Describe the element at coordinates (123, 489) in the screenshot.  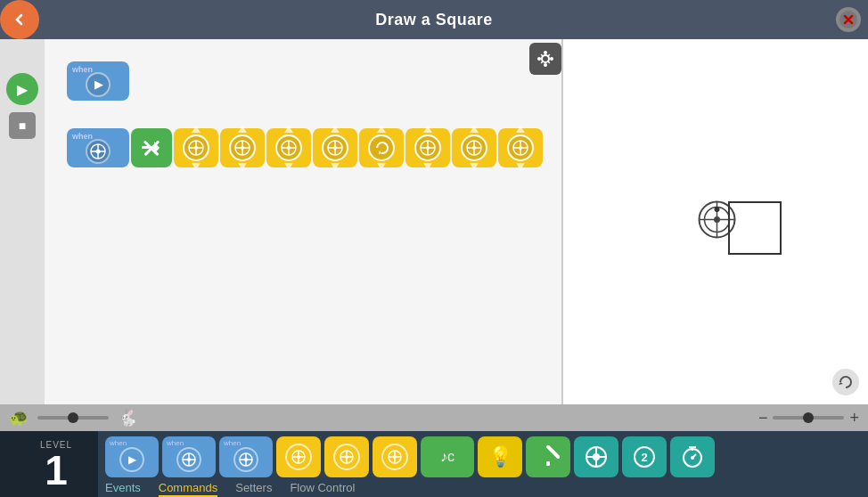
I see `tab-events: Events` at that location.